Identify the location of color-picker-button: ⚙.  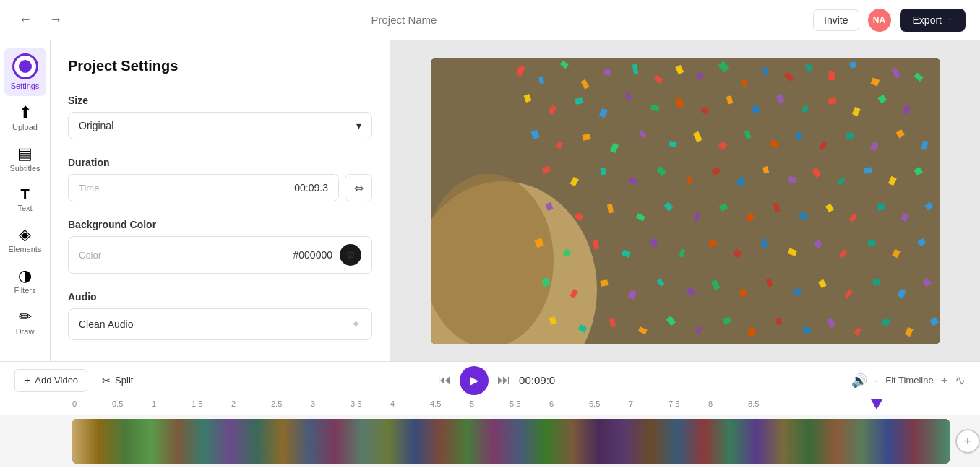
(351, 255).